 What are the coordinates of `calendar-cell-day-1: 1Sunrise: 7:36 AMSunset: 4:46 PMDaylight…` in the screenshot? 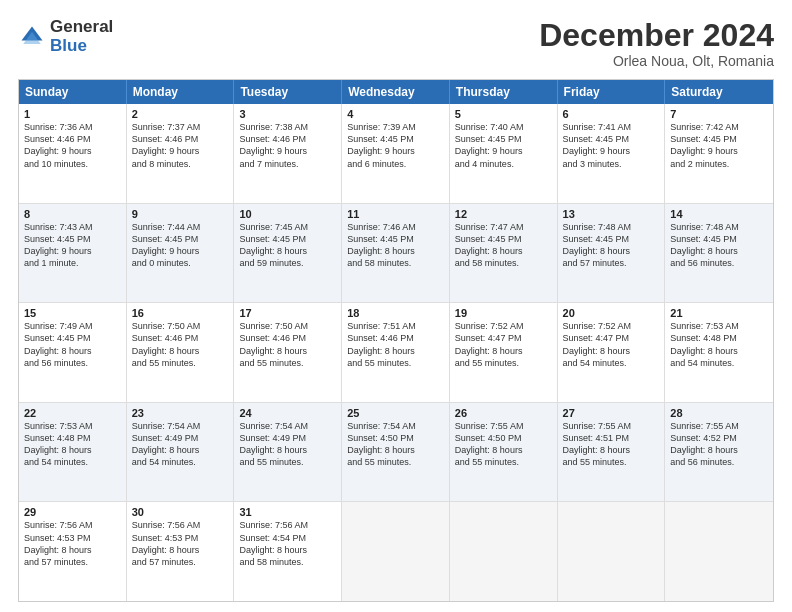 It's located at (73, 154).